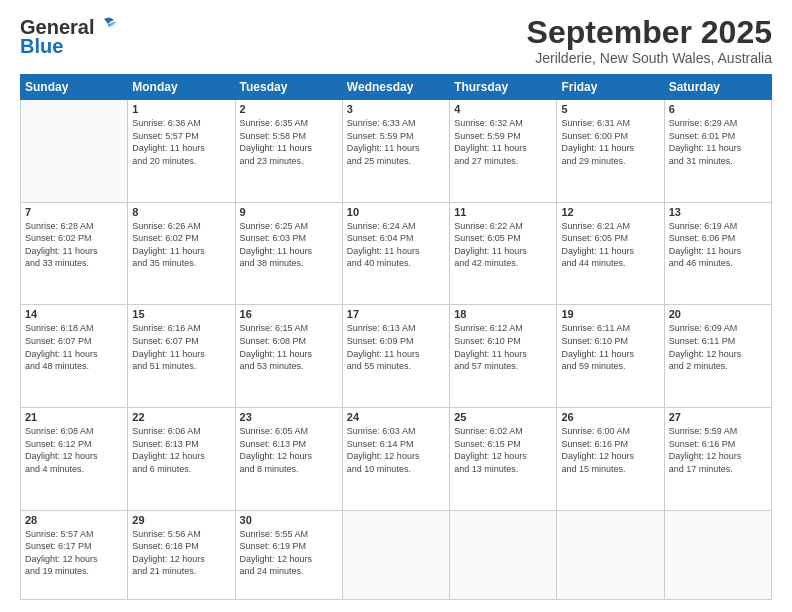  What do you see at coordinates (610, 356) in the screenshot?
I see `calendar-cell: 19Sunrise: 6:11 AM Sunset: 6:10 PM Dayli…` at bounding box center [610, 356].